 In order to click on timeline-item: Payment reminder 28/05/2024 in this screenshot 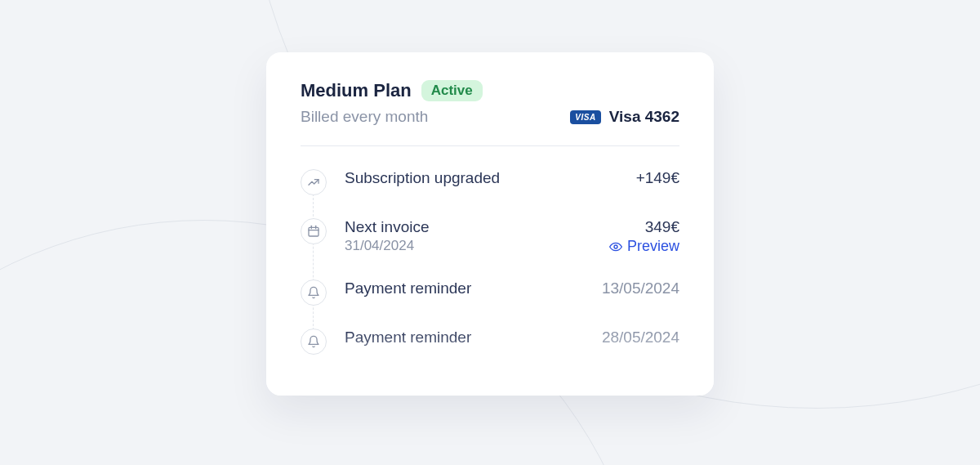, I will do `click(490, 342)`.